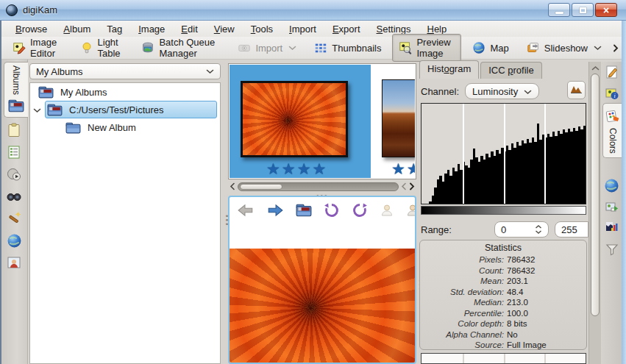 The height and width of the screenshot is (364, 626). Describe the element at coordinates (313, 10) in the screenshot. I see `title-bar: digiKam ×` at that location.